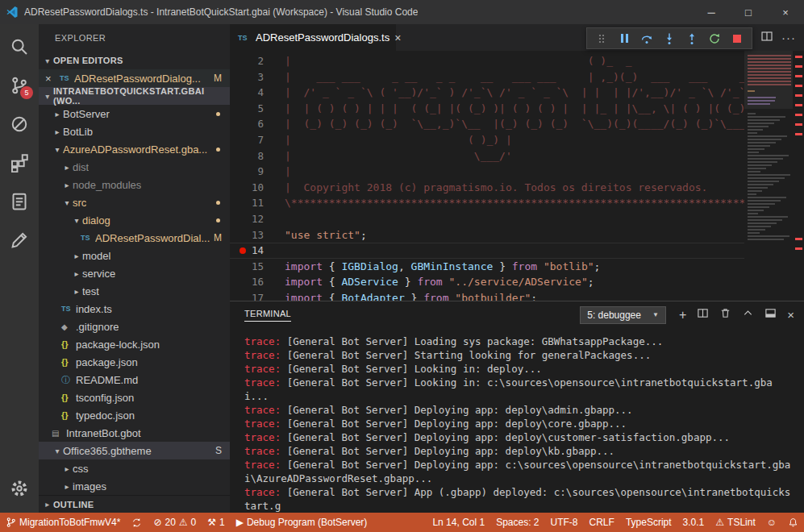  What do you see at coordinates (134, 114) in the screenshot?
I see `tree-folder-item: ▸BotServer` at bounding box center [134, 114].